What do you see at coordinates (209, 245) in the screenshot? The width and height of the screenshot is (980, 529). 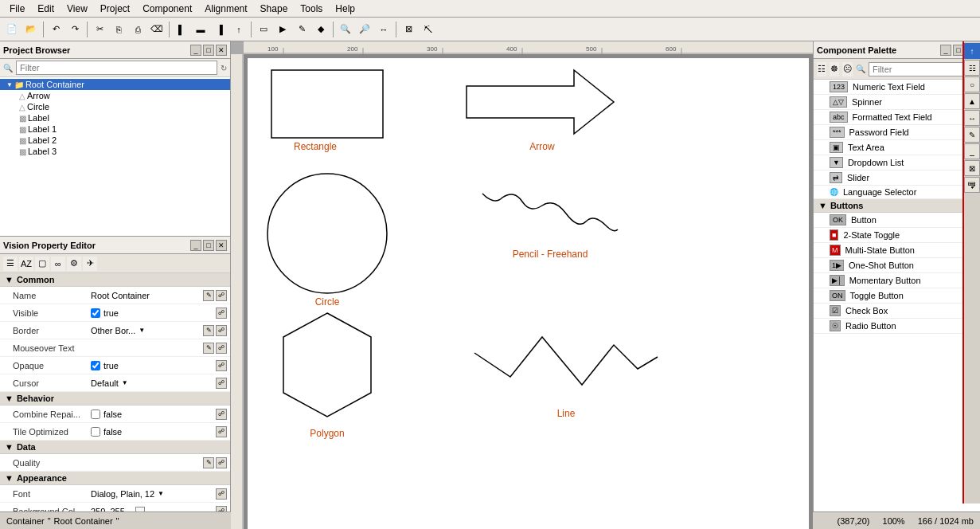 I see `pe-maximize-btn: □` at bounding box center [209, 245].